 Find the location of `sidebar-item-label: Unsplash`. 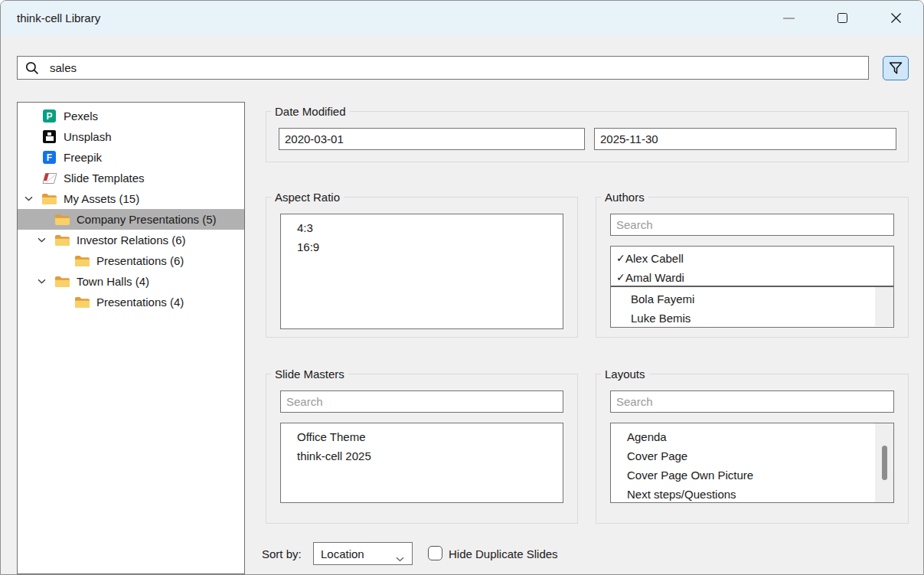

sidebar-item-label: Unsplash is located at coordinates (87, 136).